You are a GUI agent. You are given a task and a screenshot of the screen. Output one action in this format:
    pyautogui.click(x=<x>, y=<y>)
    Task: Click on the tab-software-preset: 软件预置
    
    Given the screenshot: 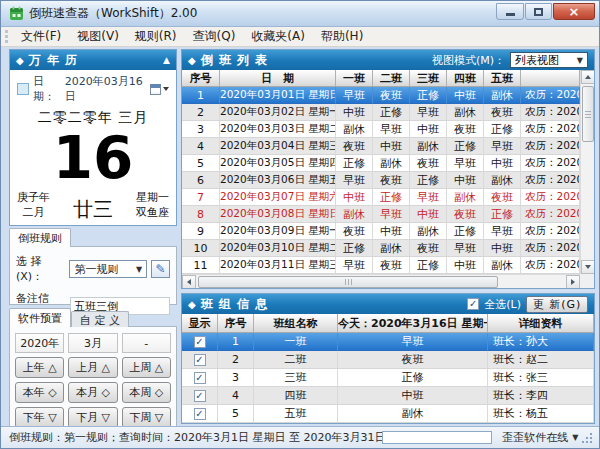 What is the action you would take?
    pyautogui.click(x=40, y=318)
    